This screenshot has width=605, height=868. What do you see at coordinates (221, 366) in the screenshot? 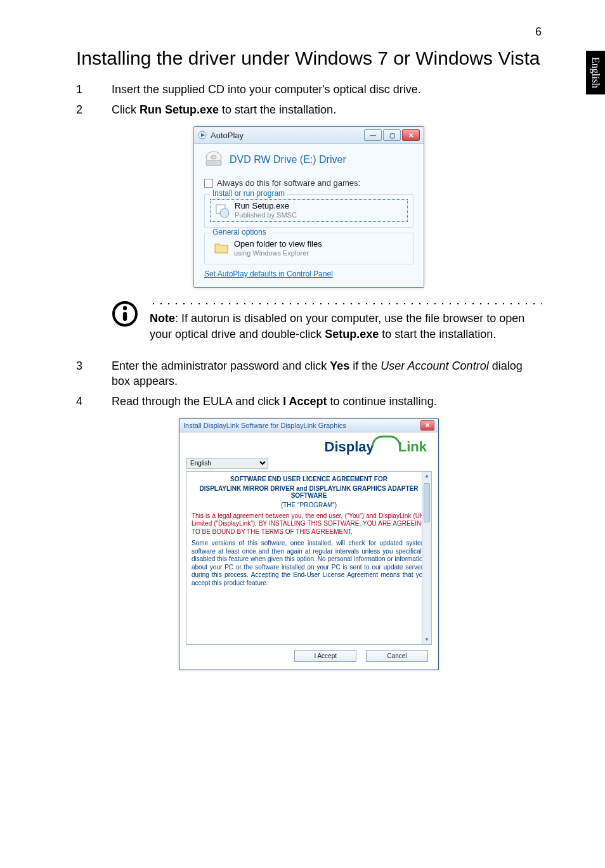
I see `text: Enter the administrator password and cli…` at bounding box center [221, 366].